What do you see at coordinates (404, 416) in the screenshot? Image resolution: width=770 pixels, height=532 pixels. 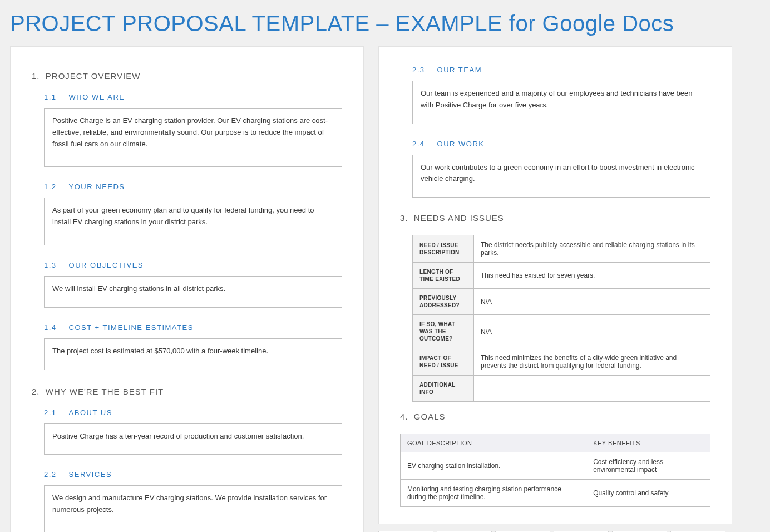 I see `section-4-num: 4.` at bounding box center [404, 416].